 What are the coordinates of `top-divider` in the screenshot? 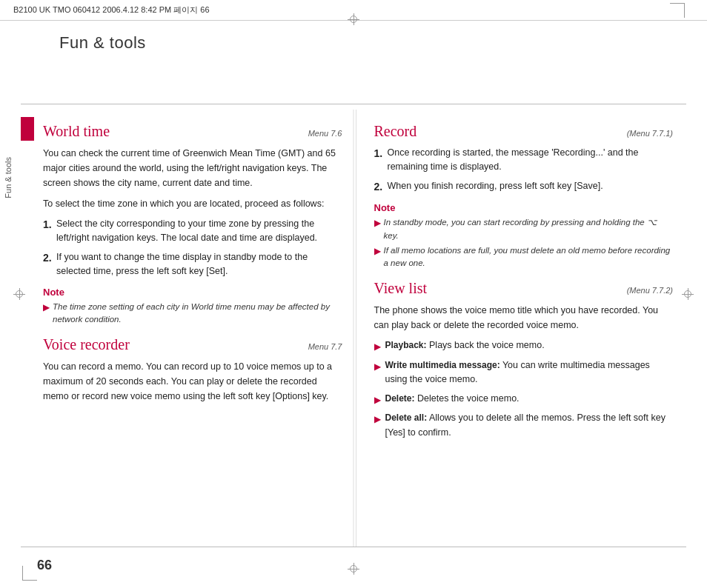 It's located at (354, 104).